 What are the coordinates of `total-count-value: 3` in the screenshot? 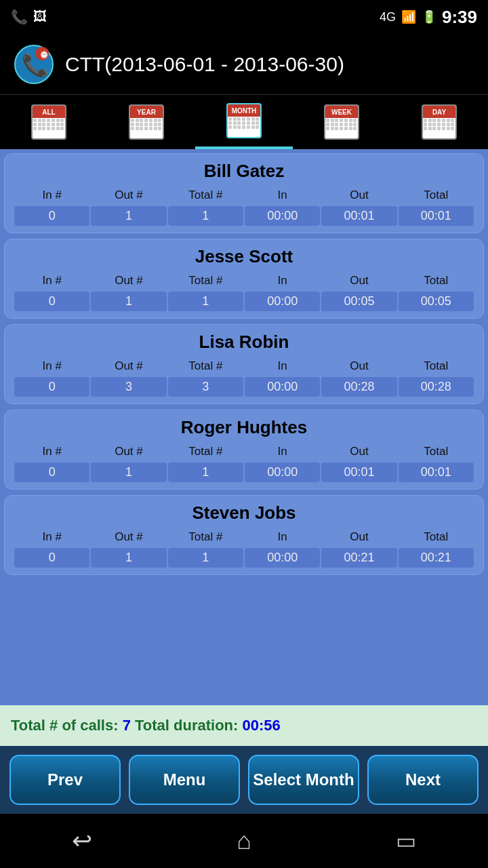 It's located at (206, 387).